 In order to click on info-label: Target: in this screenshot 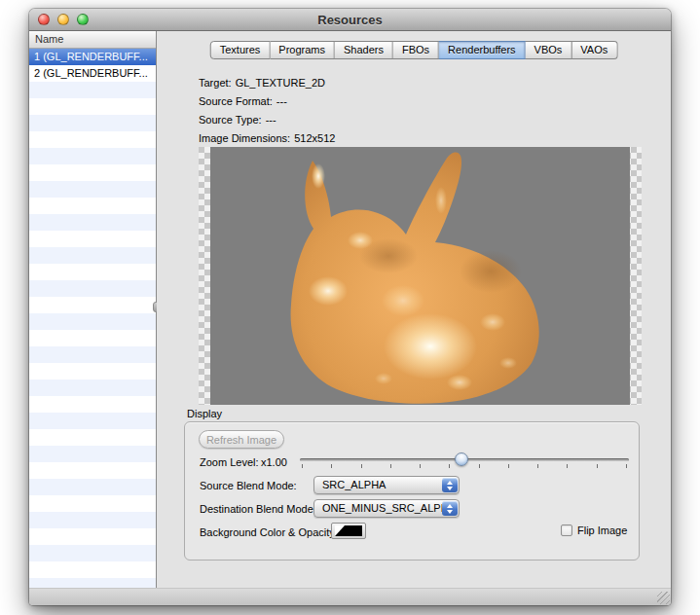, I will do `click(215, 83)`.